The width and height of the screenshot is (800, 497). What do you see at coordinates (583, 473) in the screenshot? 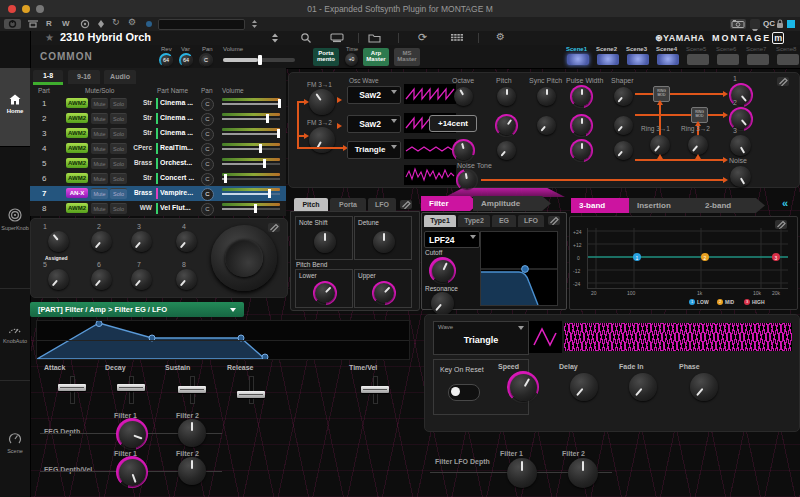
I see `filter-lfo-depth-filter2-knob` at bounding box center [583, 473].